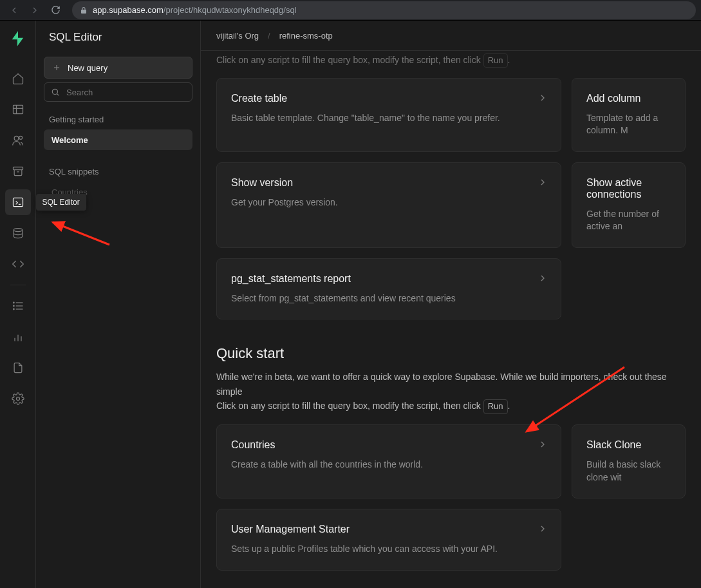 The width and height of the screenshot is (701, 588). Describe the element at coordinates (628, 99) in the screenshot. I see `card-title: Add column` at that location.